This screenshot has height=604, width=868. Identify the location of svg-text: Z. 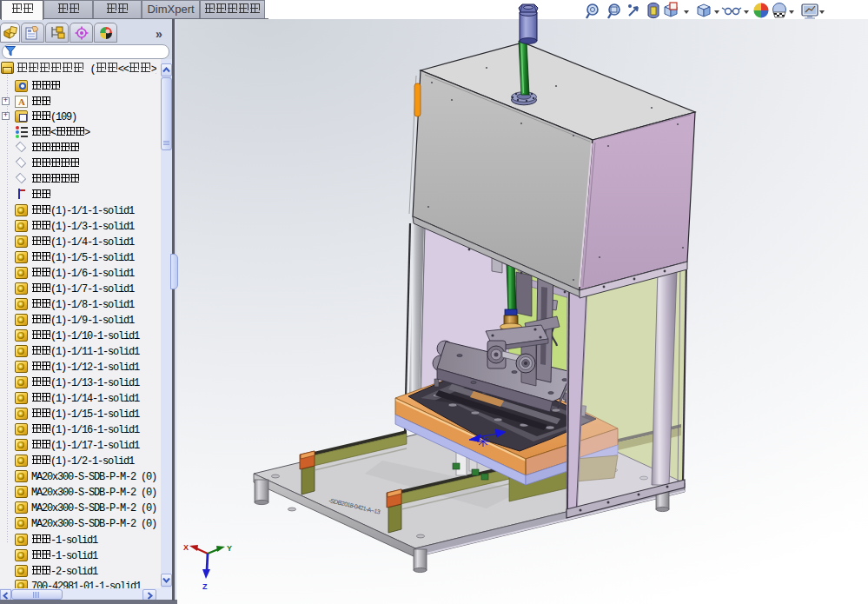
(205, 587).